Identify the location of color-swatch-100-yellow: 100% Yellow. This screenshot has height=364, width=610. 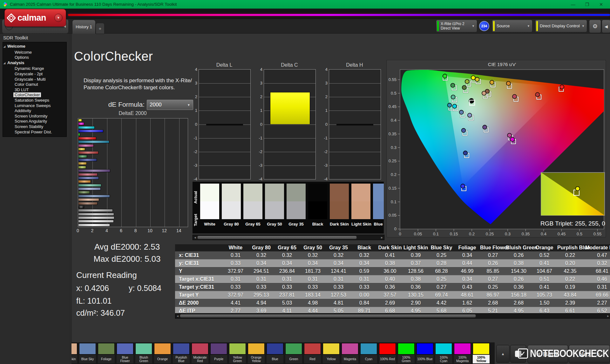
(481, 353).